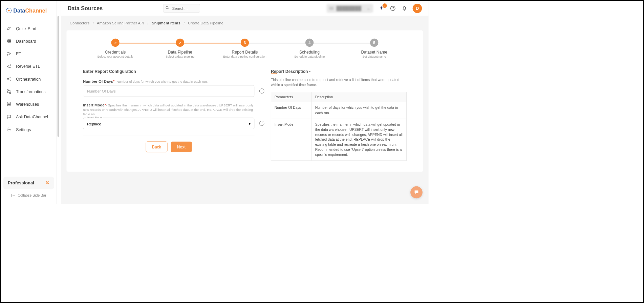  I want to click on breadcrumb-item: Connectors, so click(80, 23).